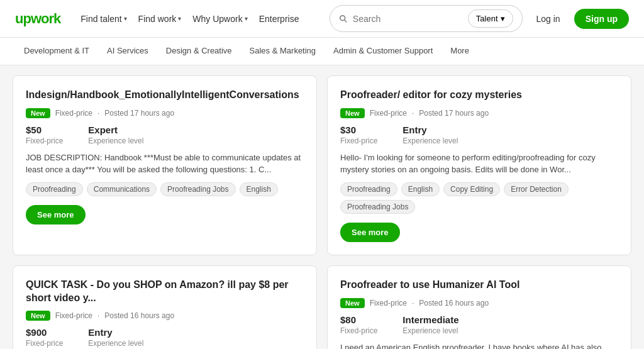 The width and height of the screenshot is (644, 349). I want to click on cat-design-creative: Design & Creative, so click(199, 52).